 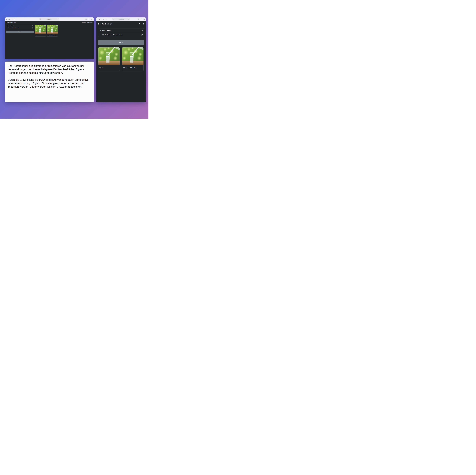 I want to click on cart-row: 1x 1,50 € Wasser, so click(x=121, y=31).